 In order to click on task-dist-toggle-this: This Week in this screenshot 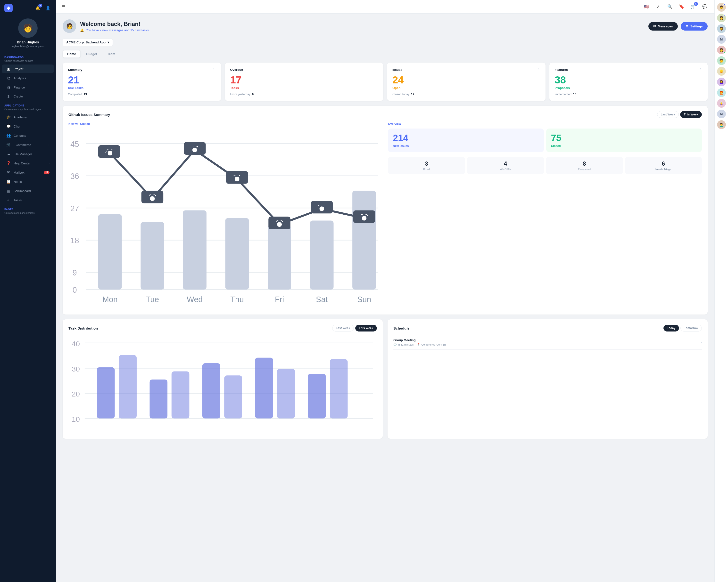, I will do `click(366, 328)`.